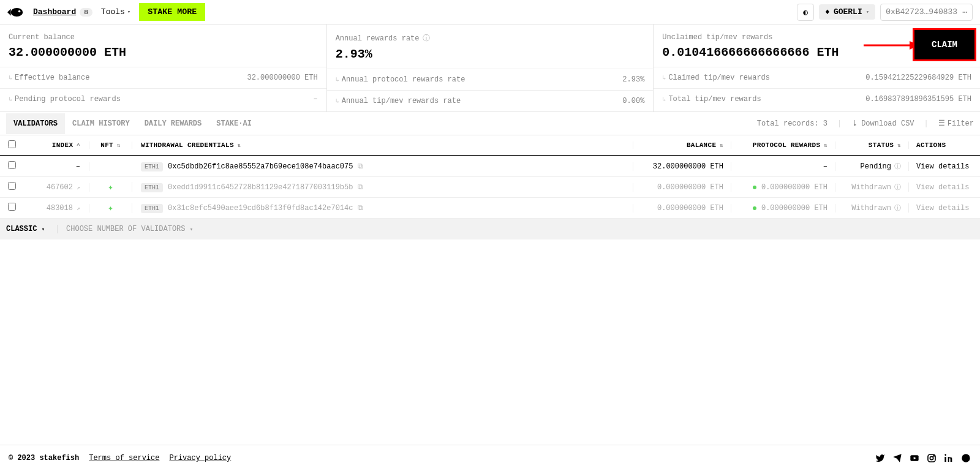 The width and height of the screenshot is (980, 471). What do you see at coordinates (78, 146) in the screenshot?
I see `sort-asc-icon: ^` at bounding box center [78, 146].